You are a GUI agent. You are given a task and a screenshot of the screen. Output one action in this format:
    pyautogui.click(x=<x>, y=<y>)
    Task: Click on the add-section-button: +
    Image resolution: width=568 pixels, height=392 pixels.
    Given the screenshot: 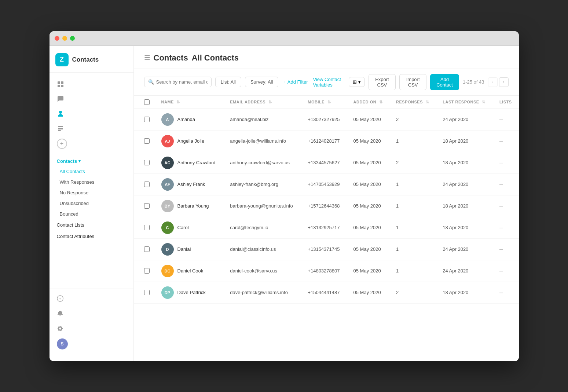 What is the action you would take?
    pyautogui.click(x=62, y=144)
    